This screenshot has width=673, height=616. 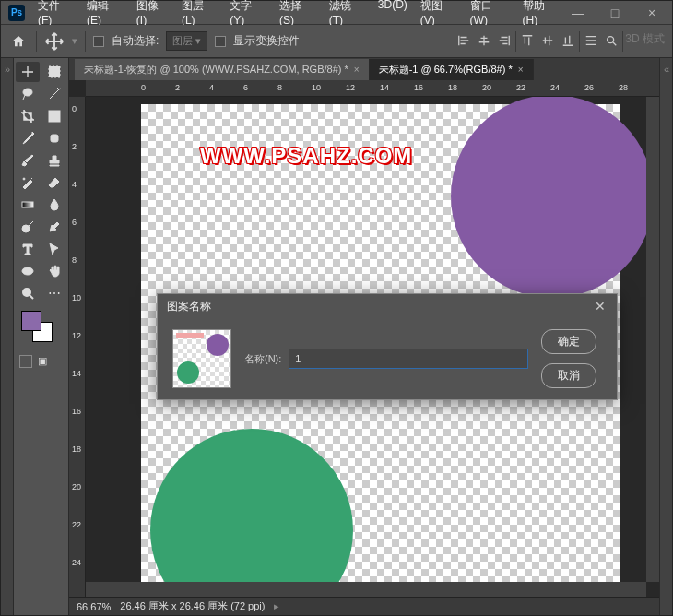 I want to click on frame-tool-icon, so click(x=54, y=116).